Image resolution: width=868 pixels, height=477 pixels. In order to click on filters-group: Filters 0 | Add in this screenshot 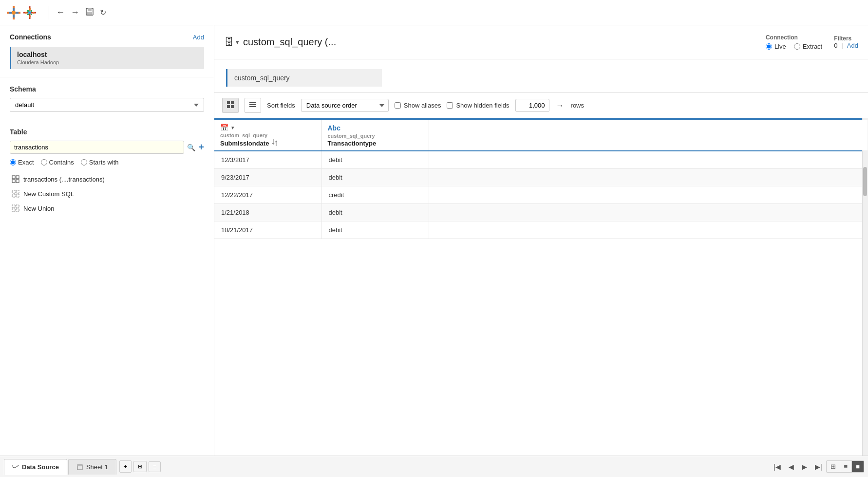, I will do `click(846, 42)`.